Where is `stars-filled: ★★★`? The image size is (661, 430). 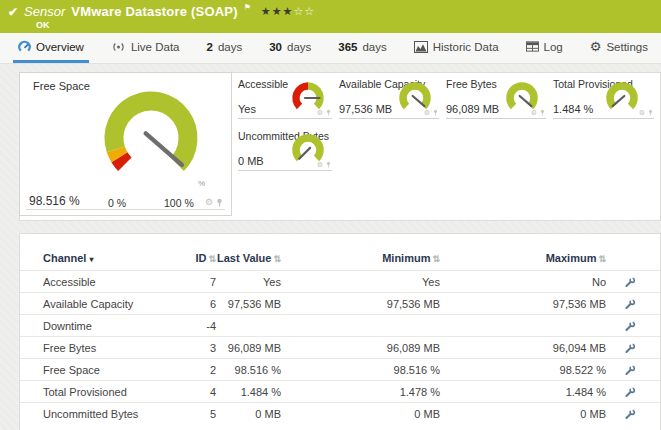
stars-filled: ★★★ is located at coordinates (278, 11).